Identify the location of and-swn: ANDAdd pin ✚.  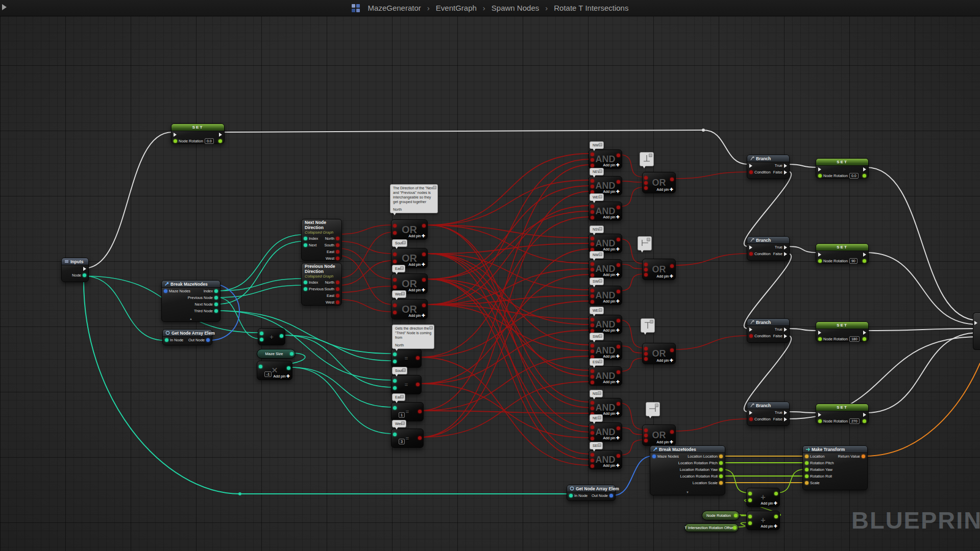
(605, 295).